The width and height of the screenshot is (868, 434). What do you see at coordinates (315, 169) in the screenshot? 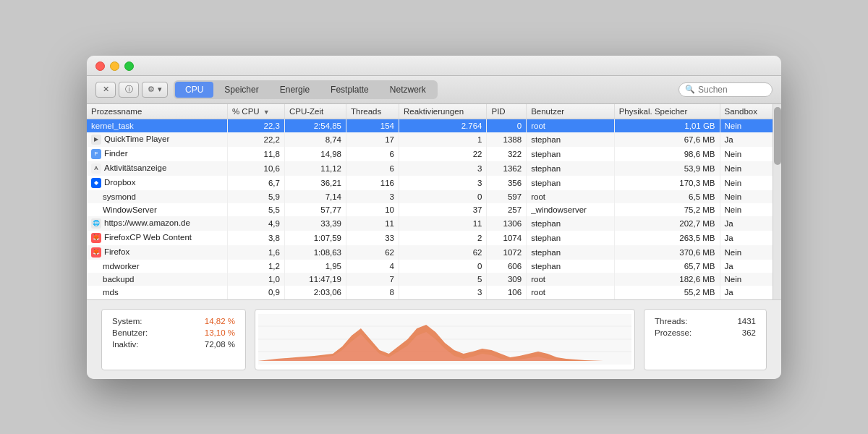
I see `process-cpu-zeit: 11,12` at bounding box center [315, 169].